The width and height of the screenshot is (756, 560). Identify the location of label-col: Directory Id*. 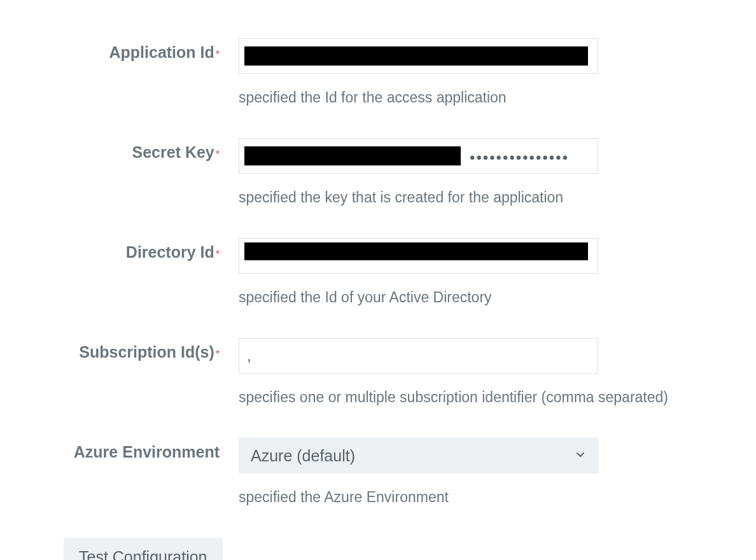
(129, 249).